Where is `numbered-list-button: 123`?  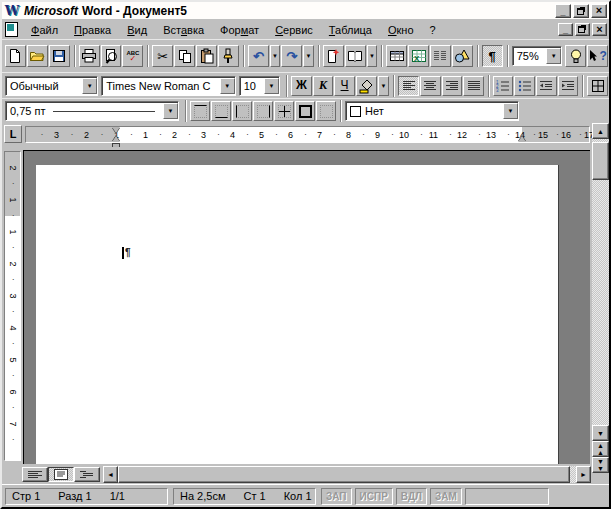 numbered-list-button: 123 is located at coordinates (504, 86).